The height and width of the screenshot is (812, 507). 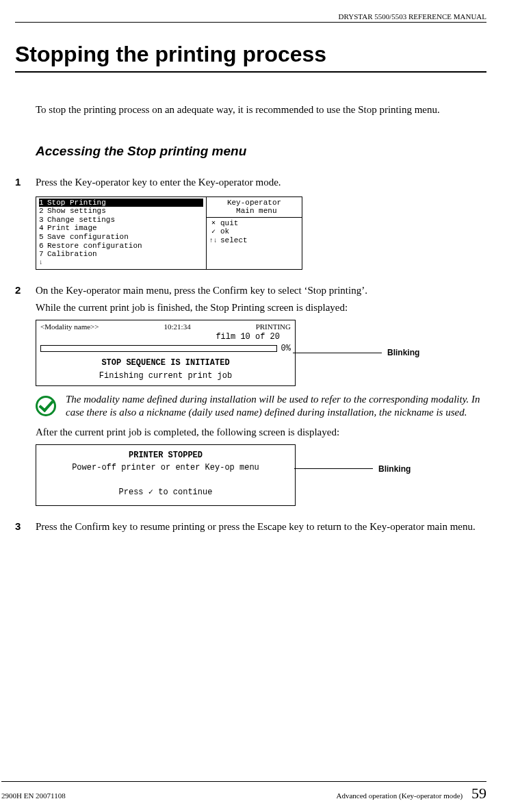 I want to click on lcd-stop-screen: <Modality name>> 10:21:34 PRINTING film …, so click(x=166, y=353).